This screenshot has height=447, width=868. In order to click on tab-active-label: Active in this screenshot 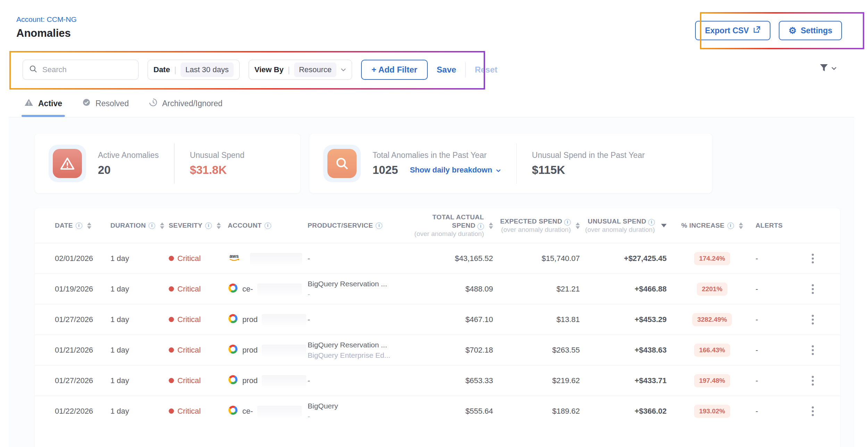, I will do `click(50, 103)`.